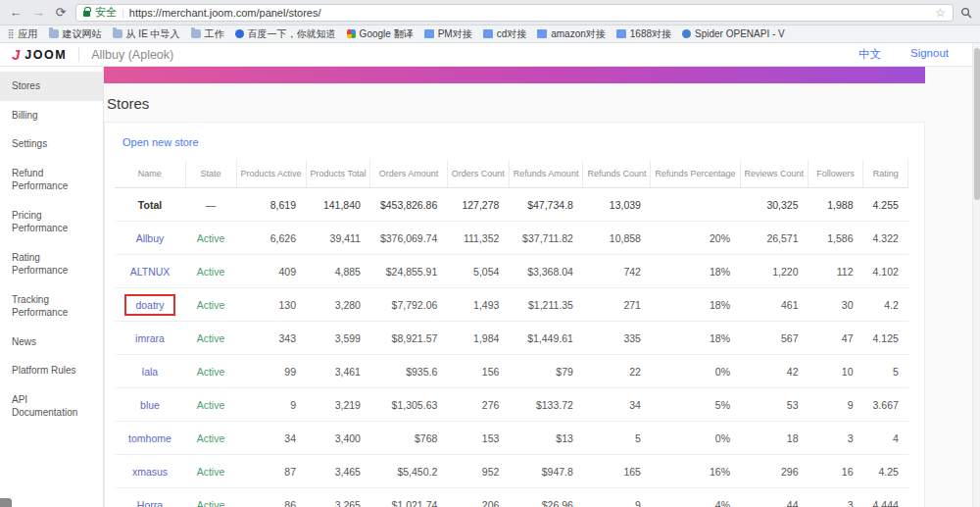 Image resolution: width=980 pixels, height=507 pixels. Describe the element at coordinates (151, 238) in the screenshot. I see `store-link-allbuy: Allbuy` at that location.